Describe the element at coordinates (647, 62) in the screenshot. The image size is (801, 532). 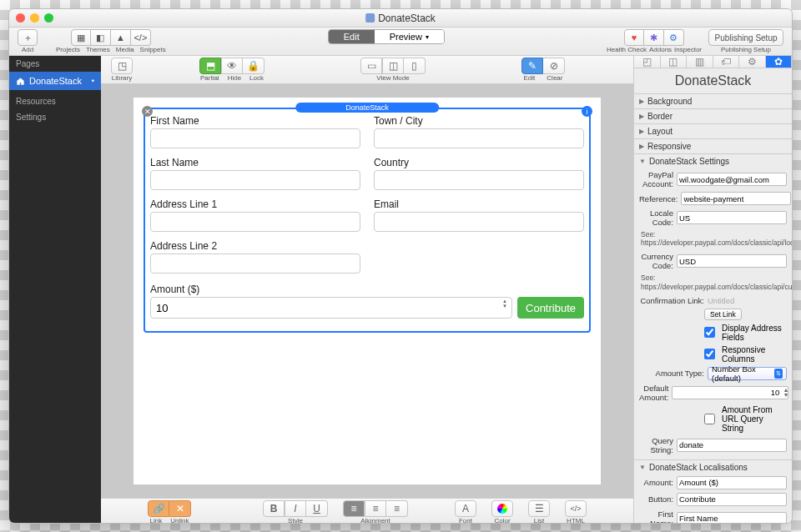
I see `inspector-tab-1: ◰` at that location.